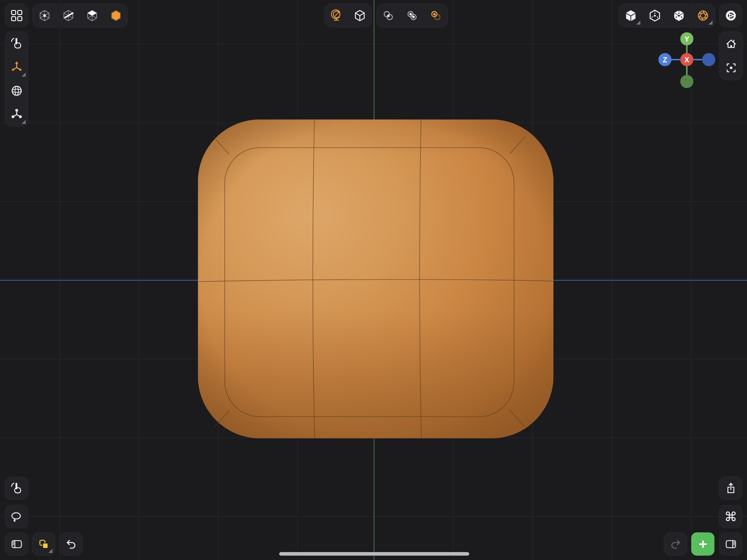 Image resolution: width=747 pixels, height=560 pixels. I want to click on apps-menu-button, so click(17, 16).